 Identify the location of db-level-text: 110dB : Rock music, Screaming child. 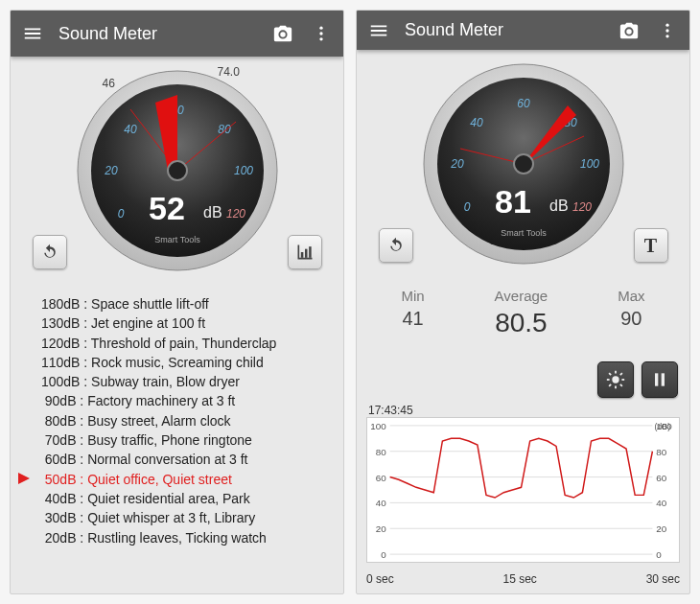
(151, 362).